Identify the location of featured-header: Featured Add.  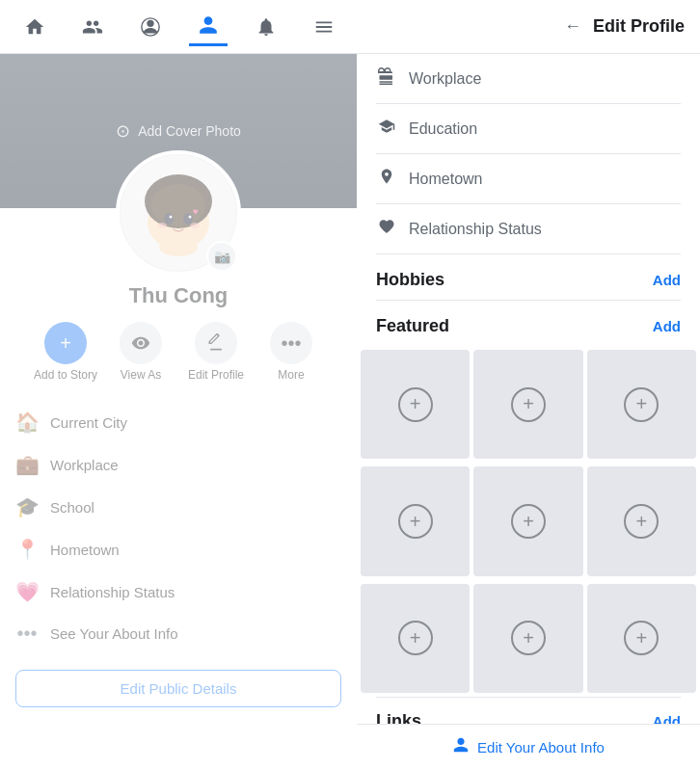
(528, 324).